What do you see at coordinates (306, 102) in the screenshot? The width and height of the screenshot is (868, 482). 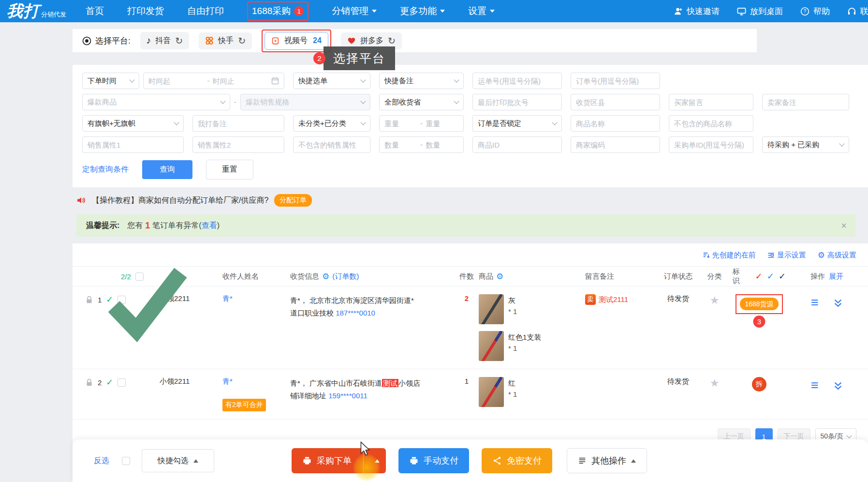 I see `hot-spec-select: 爆款销售规格` at bounding box center [306, 102].